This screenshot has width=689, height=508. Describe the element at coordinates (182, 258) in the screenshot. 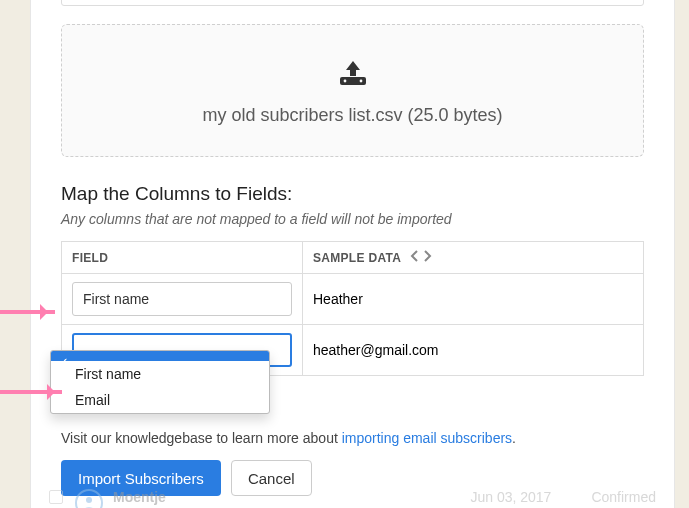

I see `header-field: FIELD` at that location.